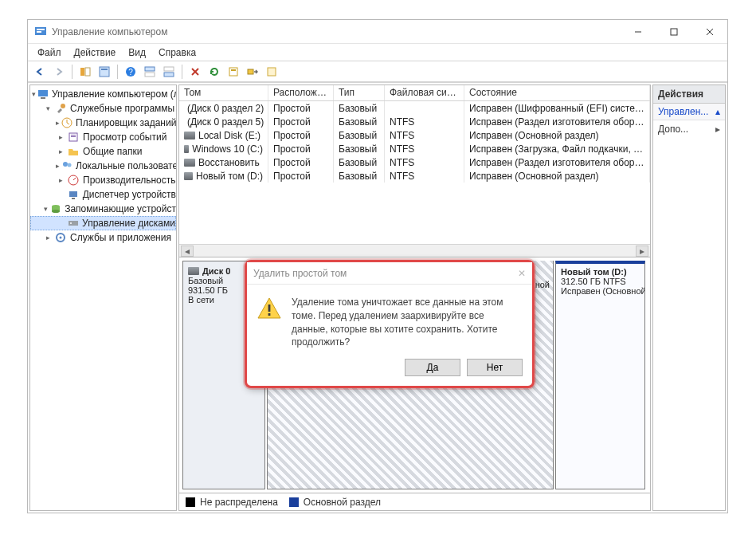  I want to click on menu-action: Действие, so click(96, 53).